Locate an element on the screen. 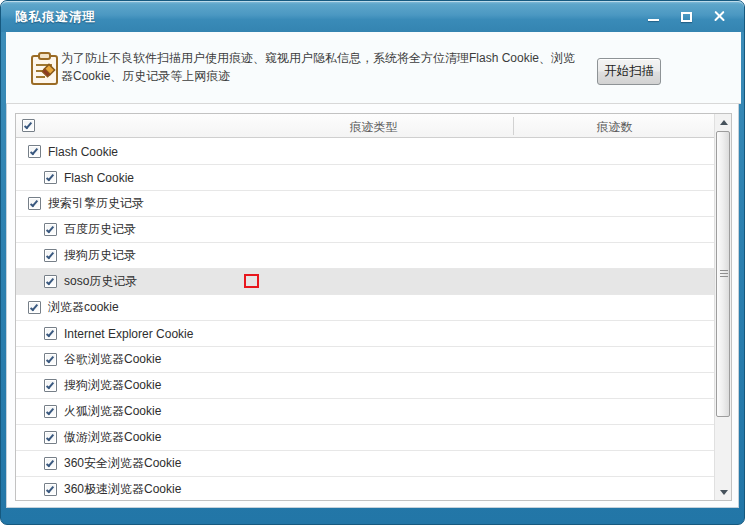 Image resolution: width=745 pixels, height=525 pixels. clipboard-pencil-icon is located at coordinates (45, 69).